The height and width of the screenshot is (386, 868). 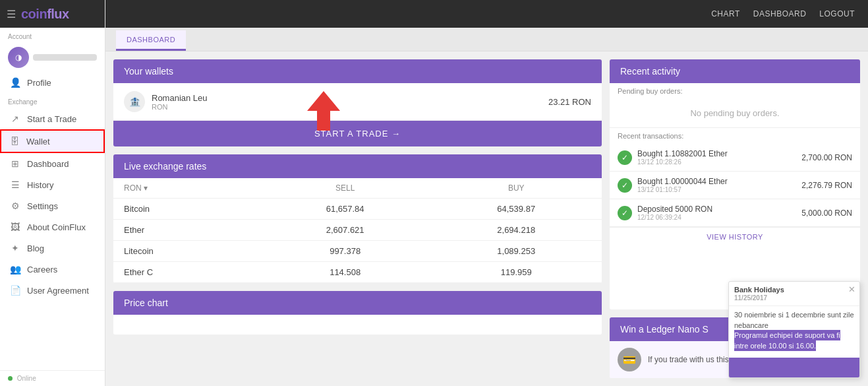 I want to click on sidebar-item-label: Settings, so click(x=42, y=206).